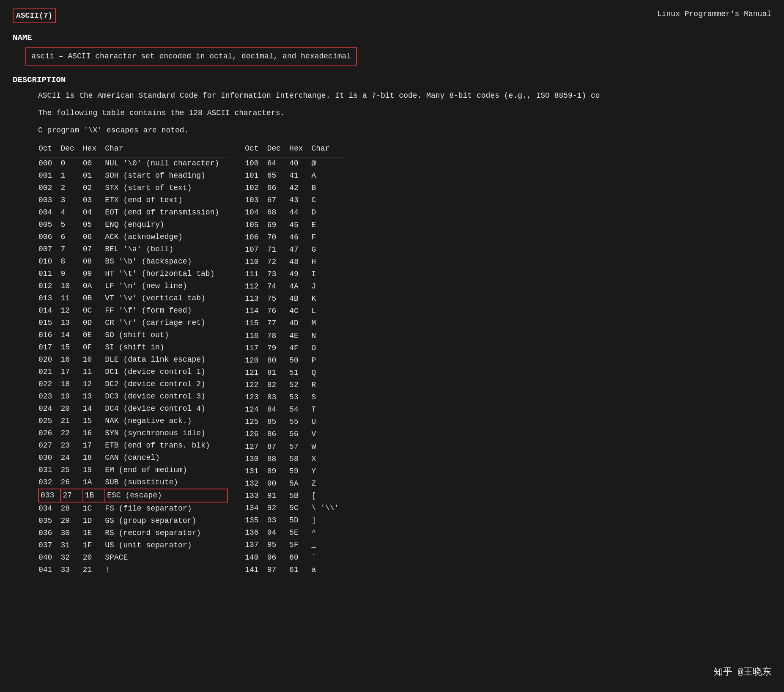  I want to click on table-cell: 75, so click(278, 299).